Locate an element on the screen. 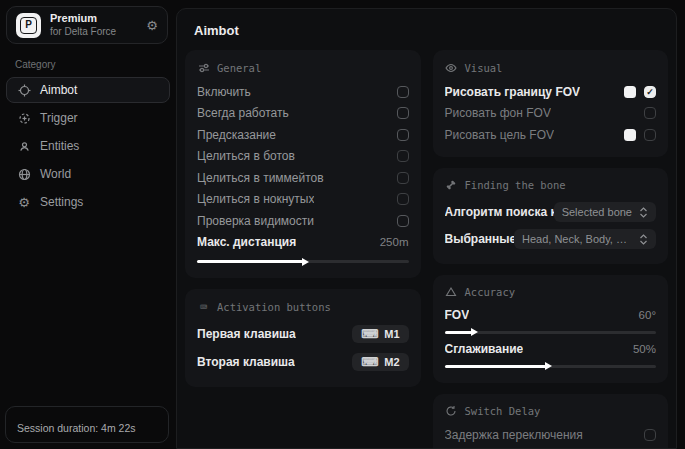 The image size is (685, 449). slider-label: Сглаживание is located at coordinates (484, 349).